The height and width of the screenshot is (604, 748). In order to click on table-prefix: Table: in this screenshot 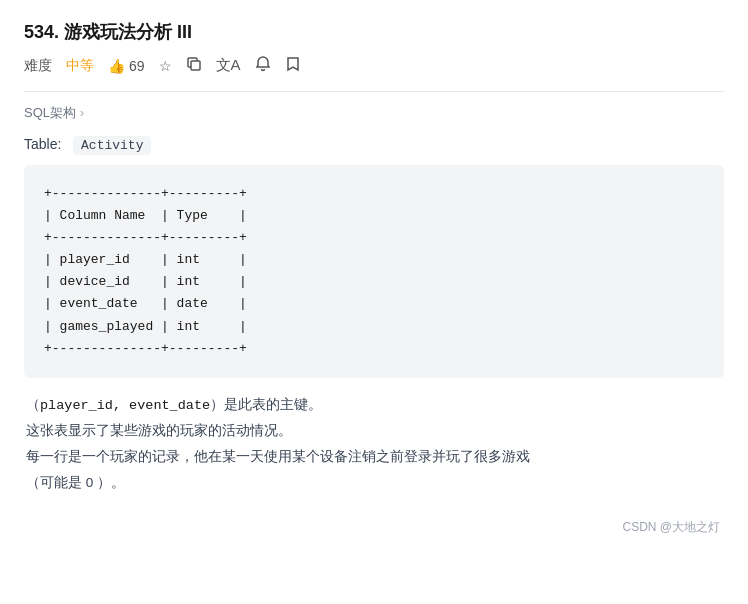, I will do `click(42, 144)`.